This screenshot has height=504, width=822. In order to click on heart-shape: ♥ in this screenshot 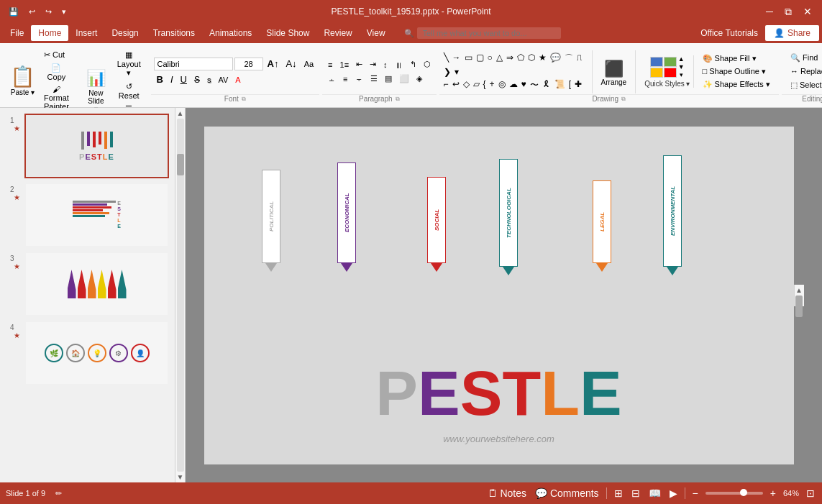, I will do `click(524, 85)`.